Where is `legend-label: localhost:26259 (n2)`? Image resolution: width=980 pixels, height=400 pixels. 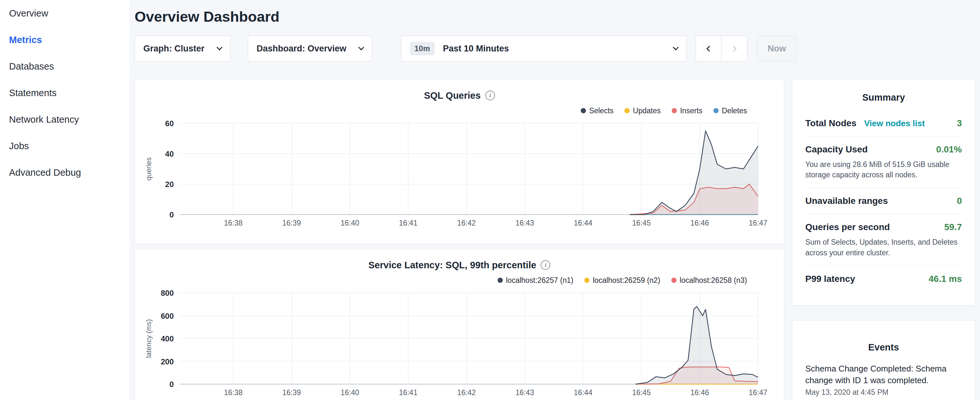 legend-label: localhost:26259 (n2) is located at coordinates (626, 280).